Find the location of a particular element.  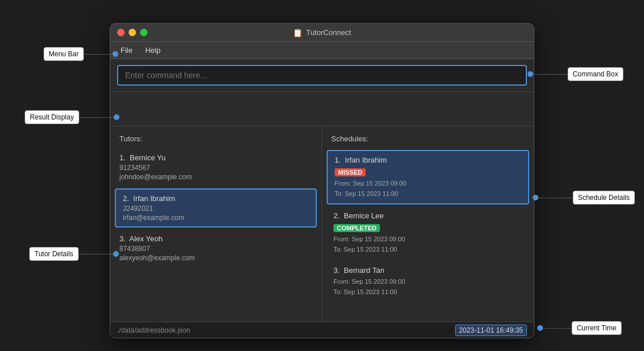

current-time-annotation: Current Time is located at coordinates (580, 328).